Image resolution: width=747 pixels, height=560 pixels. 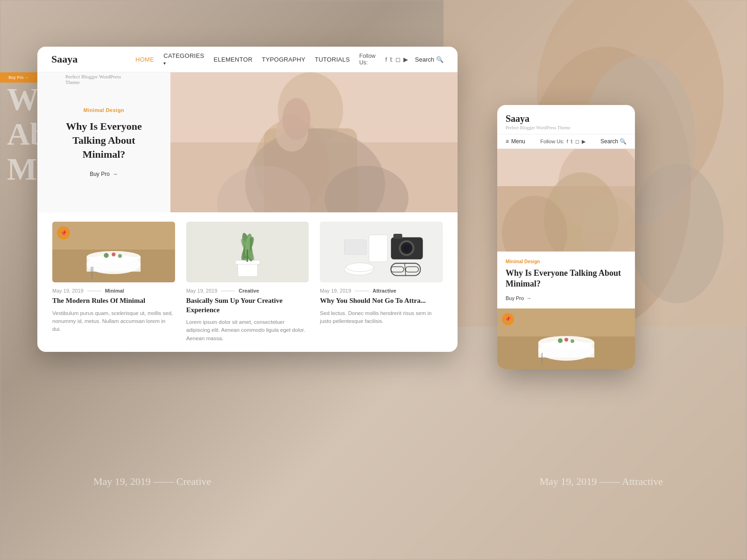 What do you see at coordinates (384, 59) in the screenshot?
I see `follow-us-section: Follow Us: f 𝕥 ◻ ▶` at bounding box center [384, 59].